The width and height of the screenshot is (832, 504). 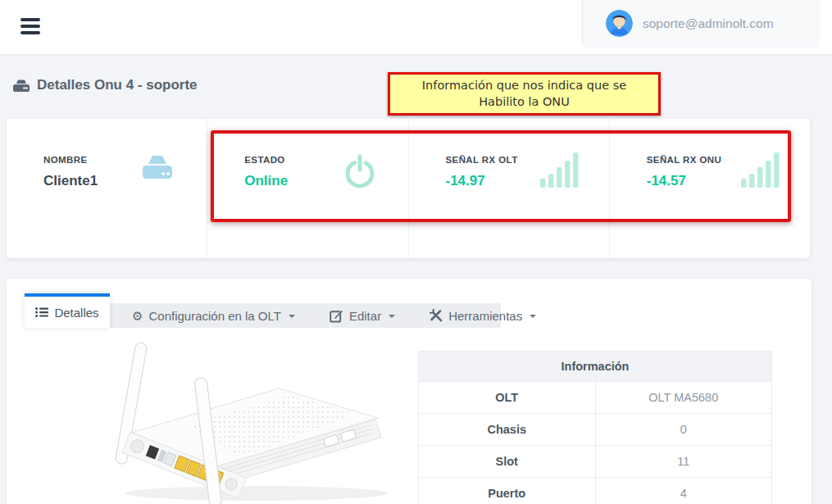 I want to click on senal-rx-onu-value: -14.57, so click(x=728, y=181).